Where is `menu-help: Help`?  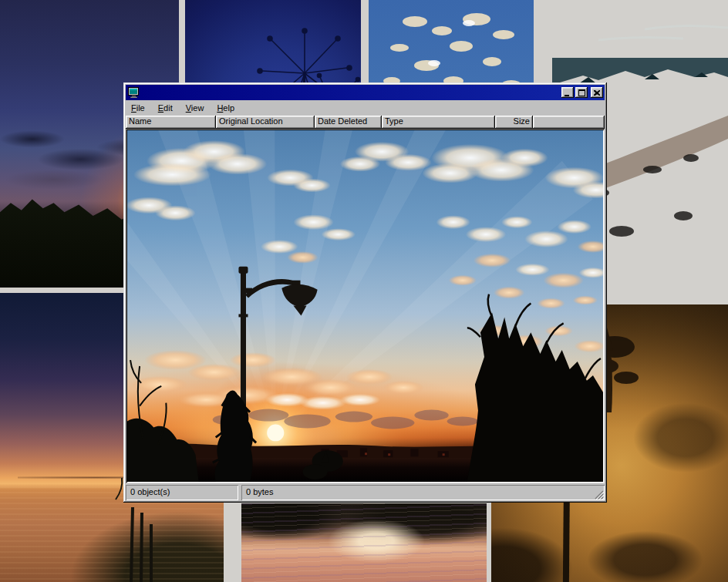 menu-help: Help is located at coordinates (225, 108).